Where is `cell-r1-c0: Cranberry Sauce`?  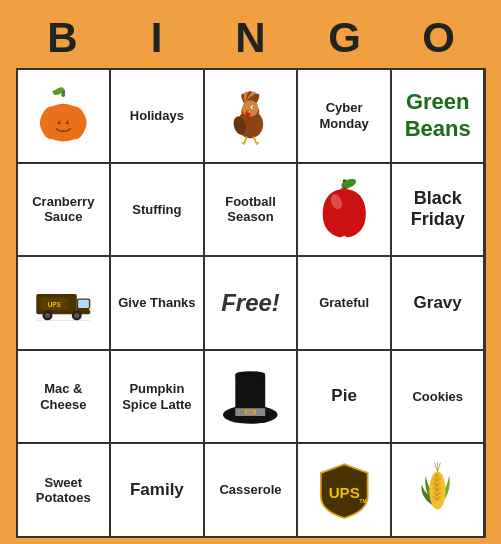
cell-r1-c0: Cranberry Sauce is located at coordinates (64, 210).